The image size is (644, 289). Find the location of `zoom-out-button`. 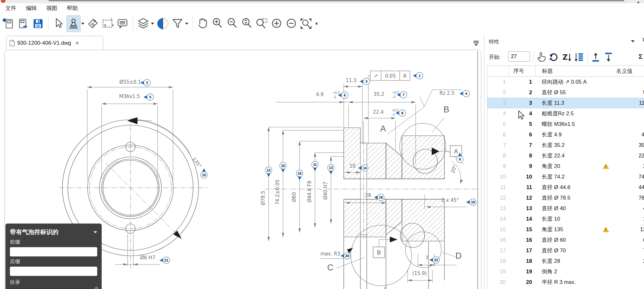

zoom-out-button is located at coordinates (232, 24).